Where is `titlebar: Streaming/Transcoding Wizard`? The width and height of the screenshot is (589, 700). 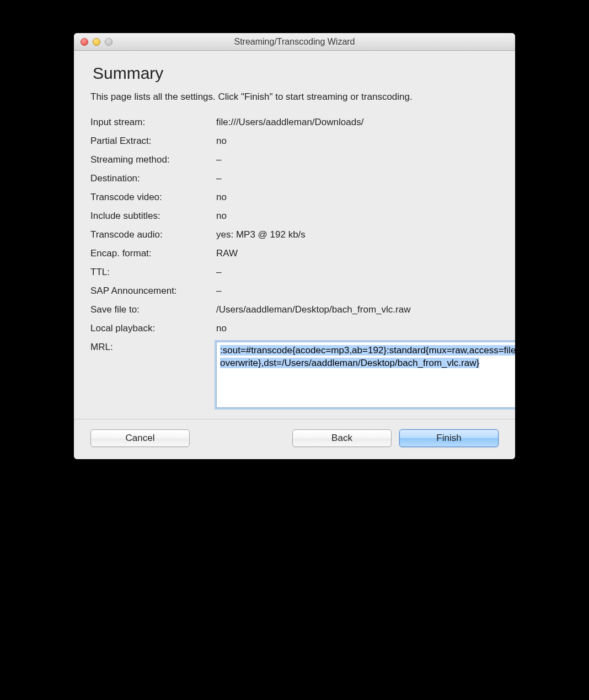 titlebar: Streaming/Transcoding Wizard is located at coordinates (294, 42).